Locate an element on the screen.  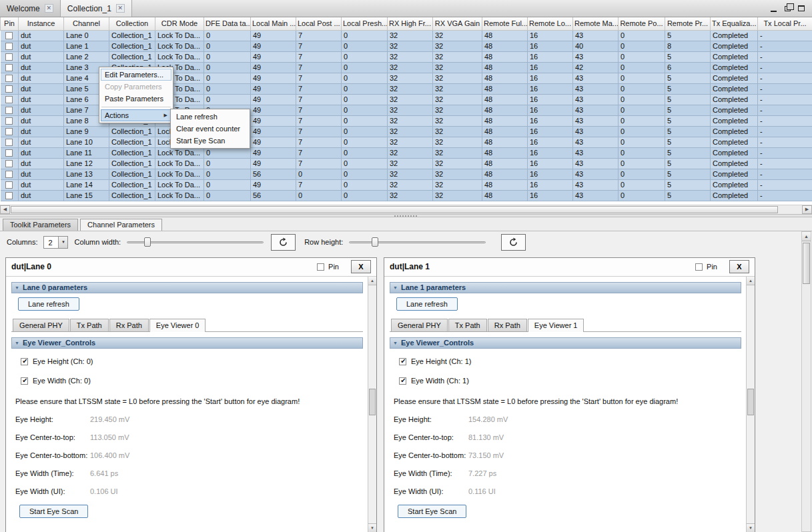
column-width-slider is located at coordinates (195, 242).